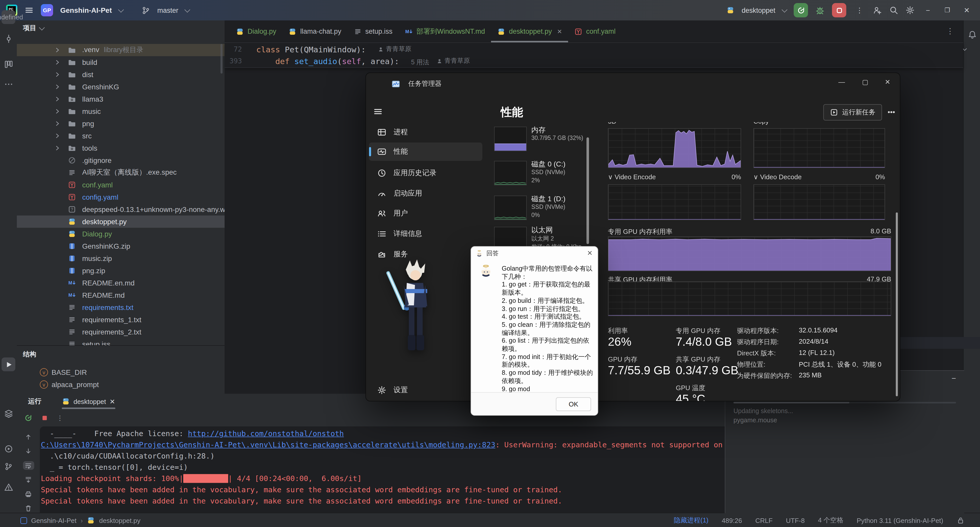  Describe the element at coordinates (8, 38) in the screenshot. I see `commit-stripe-icon` at that location.